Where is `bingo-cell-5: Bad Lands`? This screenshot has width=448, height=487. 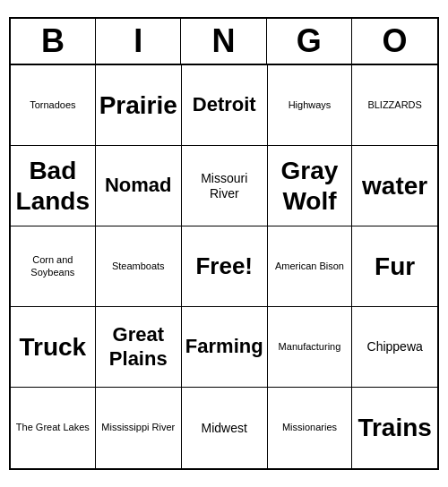
bingo-cell-5: Bad Lands is located at coordinates (54, 186).